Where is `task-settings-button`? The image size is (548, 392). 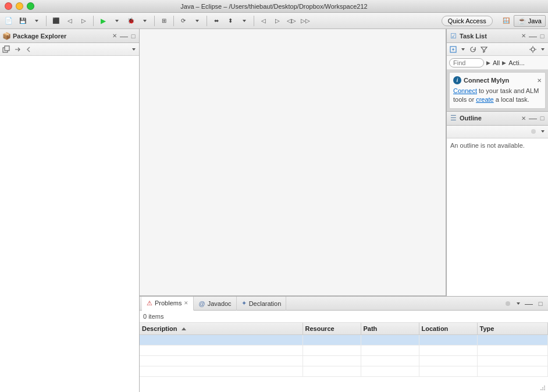 task-settings-button is located at coordinates (533, 49).